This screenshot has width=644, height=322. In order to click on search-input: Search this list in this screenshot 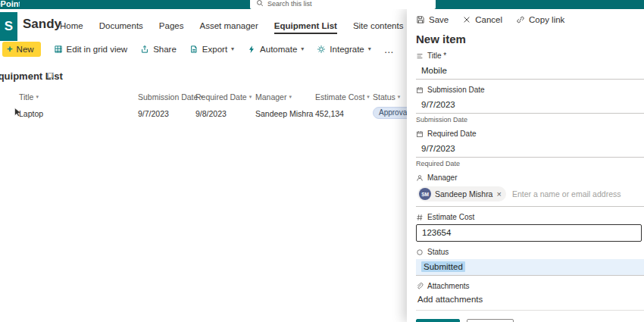, I will do `click(342, 5)`.